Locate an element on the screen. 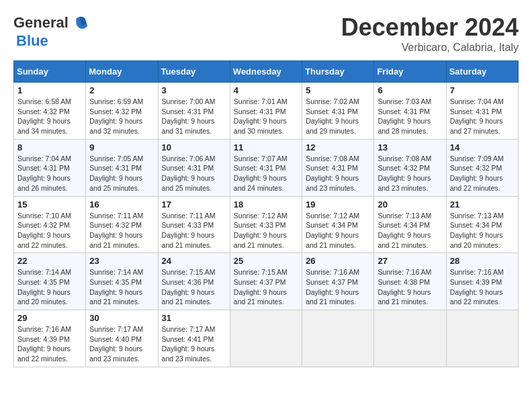 The image size is (532, 411). cell-text: Sunrise: 7:15 AMSunset: 4:37 PMDaylight:… is located at coordinates (261, 287).